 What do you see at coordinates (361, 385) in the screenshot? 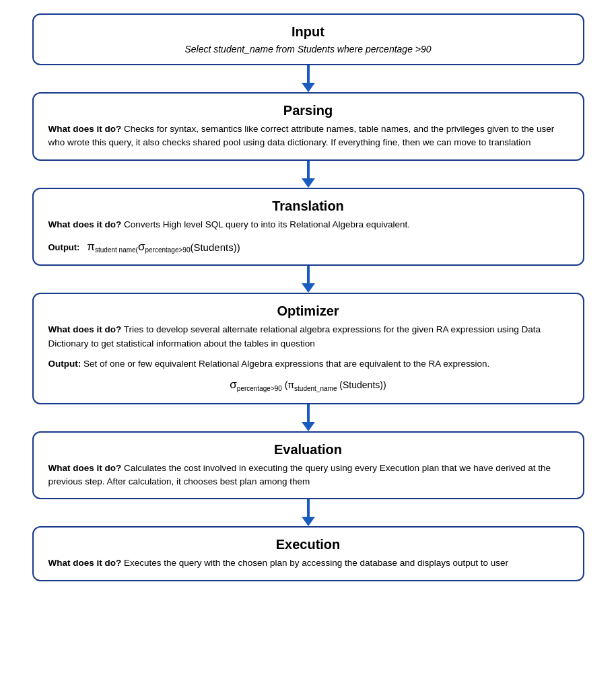
I see `optimizer-close: (Students))` at bounding box center [361, 385].